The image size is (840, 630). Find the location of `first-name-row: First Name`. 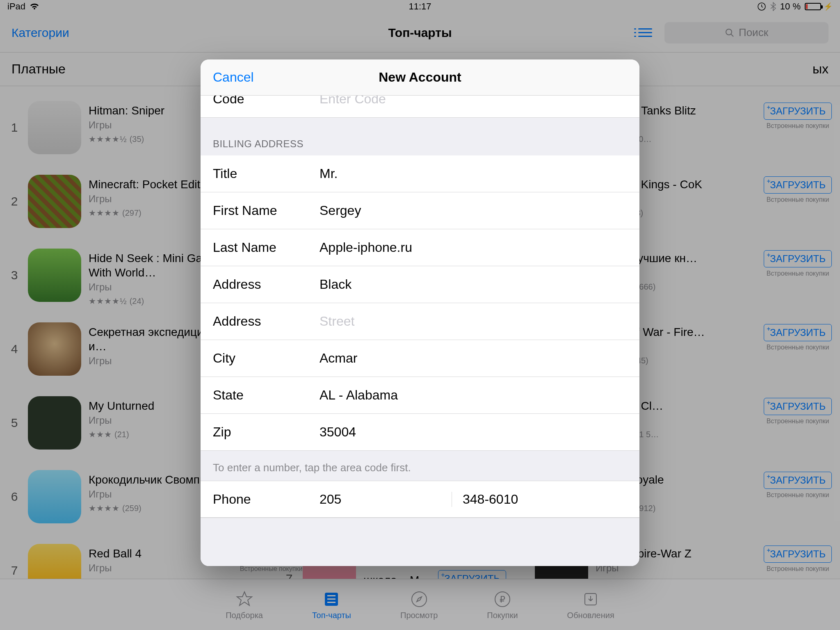

first-name-row: First Name is located at coordinates (420, 211).